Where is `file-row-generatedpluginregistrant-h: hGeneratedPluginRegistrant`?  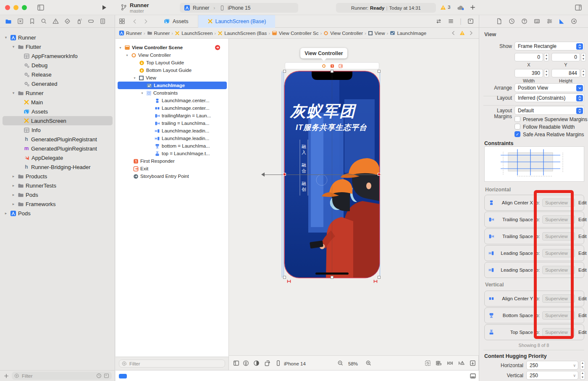 file-row-generatedpluginregistrant-h: hGeneratedPluginRegistrant is located at coordinates (58, 139).